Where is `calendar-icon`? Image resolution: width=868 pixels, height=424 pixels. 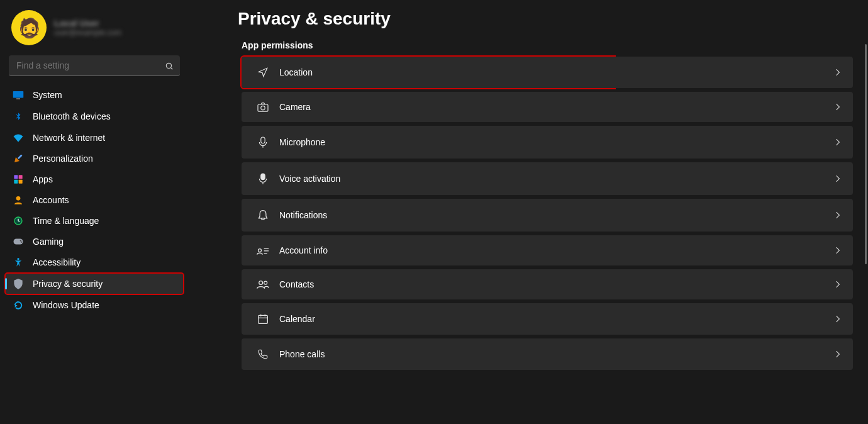
calendar-icon is located at coordinates (263, 319).